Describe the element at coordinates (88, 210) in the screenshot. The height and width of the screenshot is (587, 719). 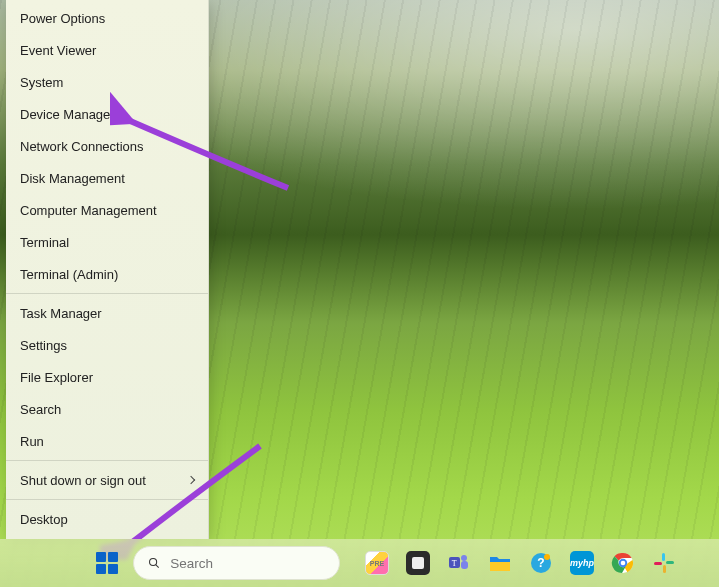
I see `winx-item-label: Computer Management` at that location.